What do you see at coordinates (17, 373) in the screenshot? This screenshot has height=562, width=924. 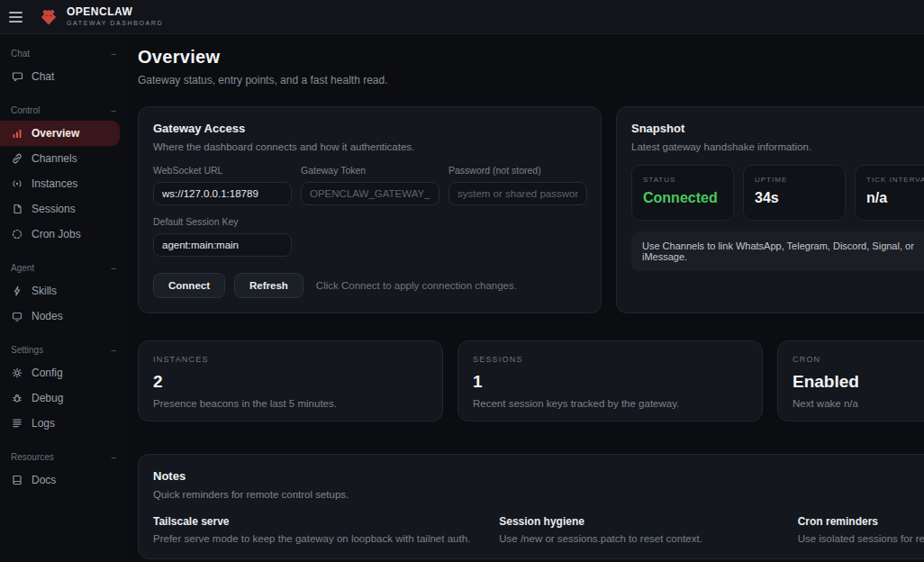 I see `gear-icon` at bounding box center [17, 373].